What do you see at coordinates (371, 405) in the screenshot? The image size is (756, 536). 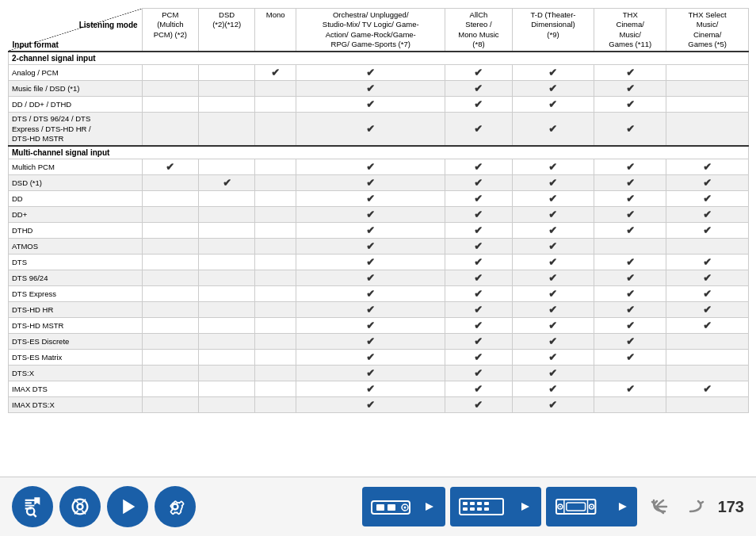 I see `cell-1-15-3: ✔` at bounding box center [371, 405].